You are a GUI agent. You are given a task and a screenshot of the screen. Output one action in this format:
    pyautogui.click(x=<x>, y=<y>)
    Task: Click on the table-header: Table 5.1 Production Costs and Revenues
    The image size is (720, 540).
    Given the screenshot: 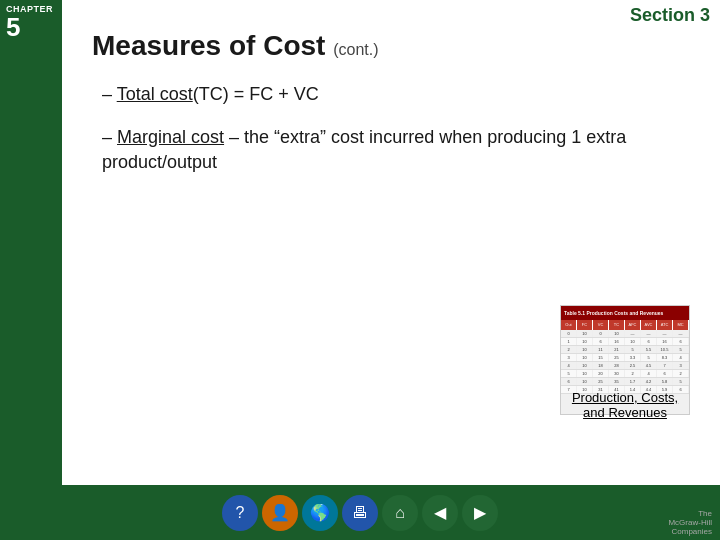 What is the action you would take?
    pyautogui.click(x=625, y=313)
    